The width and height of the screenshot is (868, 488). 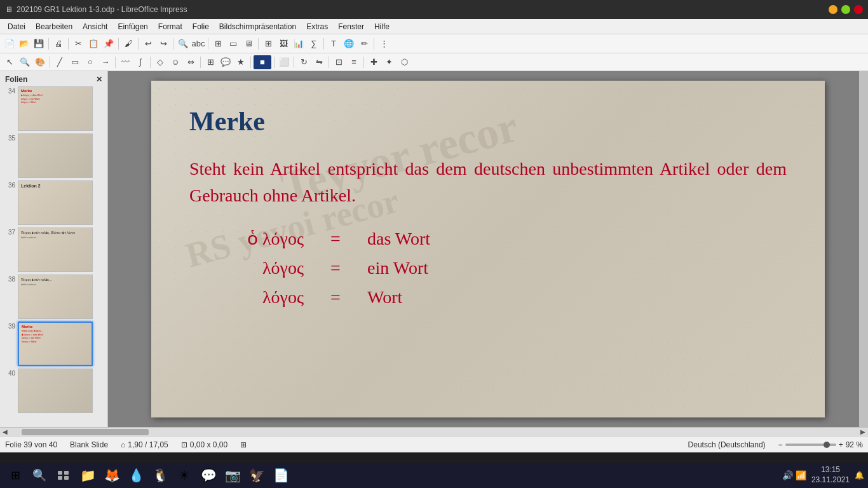 What do you see at coordinates (55, 250) in the screenshot?
I see `slide-img-37: Πέτρος ἐστὶν καλὸς. Βλέπει τὸν λόγον tab…` at bounding box center [55, 250].